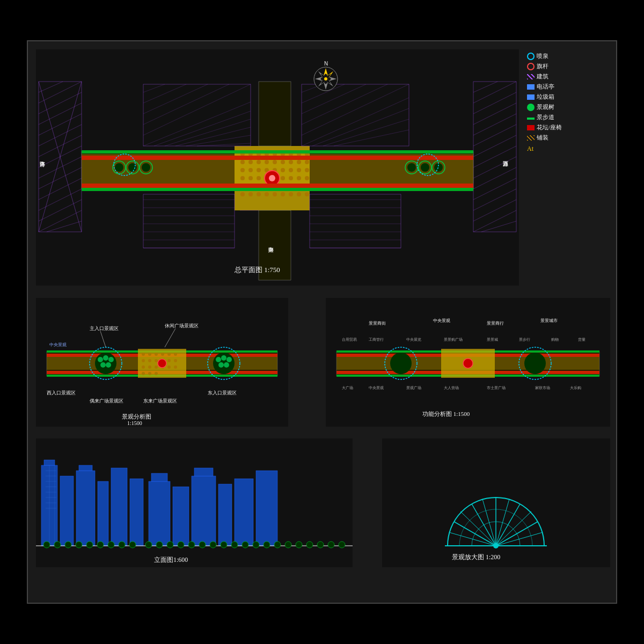  I want to click on svg-text: 景景购广场, so click(453, 340).